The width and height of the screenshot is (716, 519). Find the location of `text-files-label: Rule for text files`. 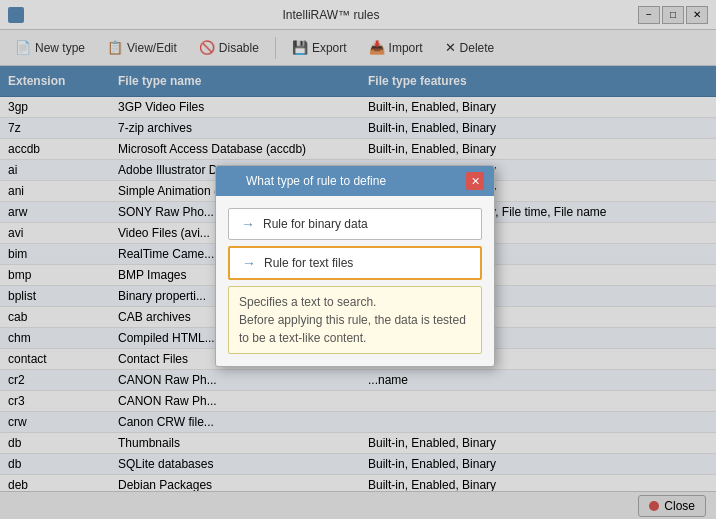

text-files-label: Rule for text files is located at coordinates (308, 263).